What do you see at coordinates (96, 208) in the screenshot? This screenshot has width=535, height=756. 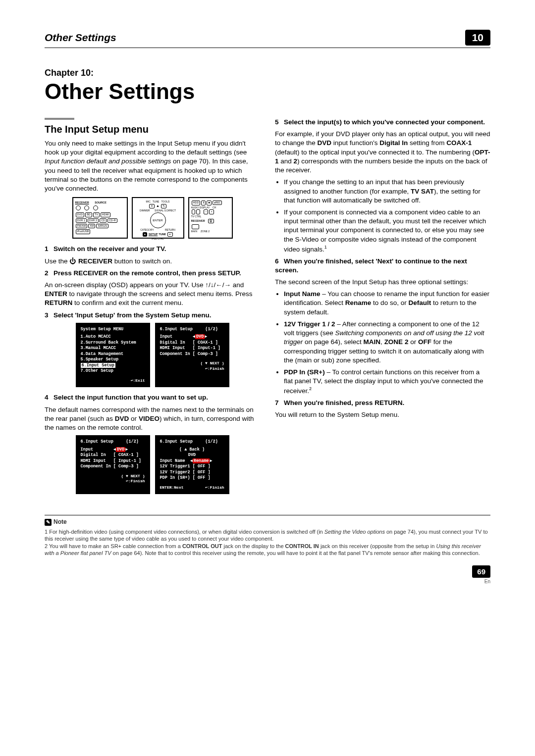 I see `standby-icon` at bounding box center [96, 208].